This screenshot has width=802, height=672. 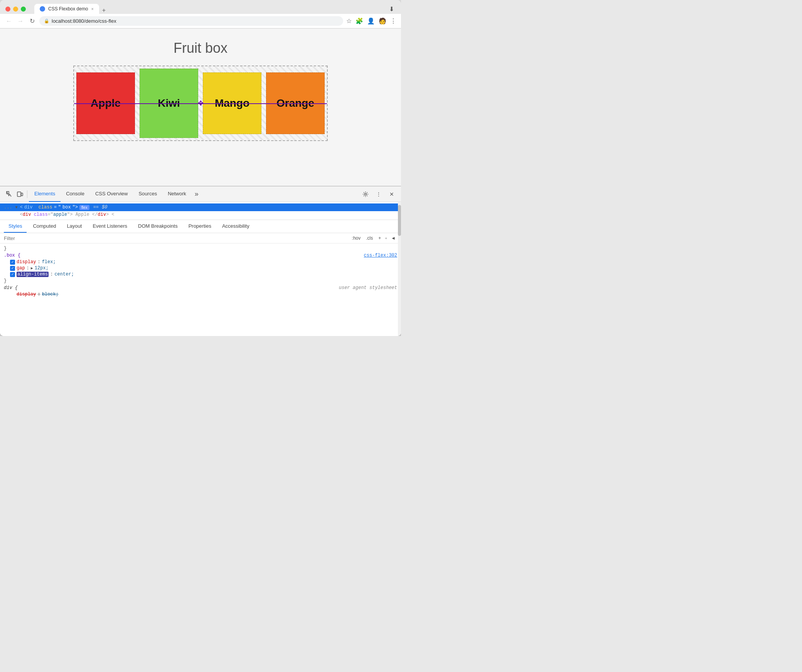 What do you see at coordinates (371, 21) in the screenshot?
I see `address-right-icons: ☆ 🧩 👤 🧑 ⋮` at bounding box center [371, 21].